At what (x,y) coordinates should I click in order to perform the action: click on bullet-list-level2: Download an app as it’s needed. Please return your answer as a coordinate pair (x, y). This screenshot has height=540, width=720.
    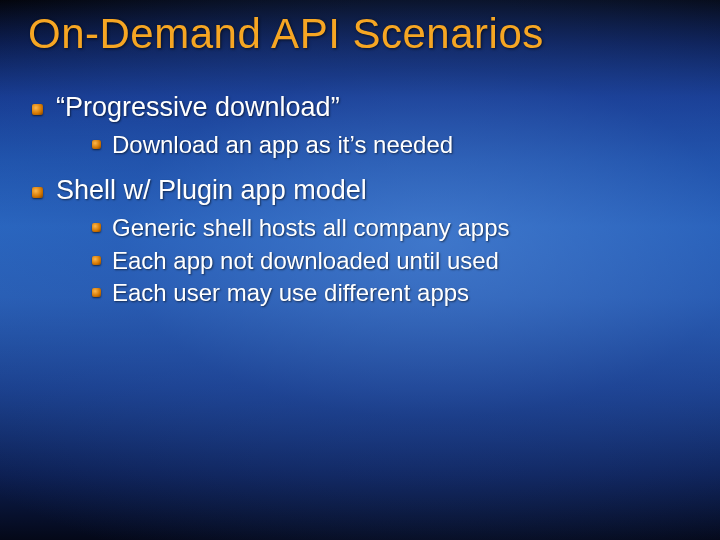
    Looking at the image, I should click on (374, 145).